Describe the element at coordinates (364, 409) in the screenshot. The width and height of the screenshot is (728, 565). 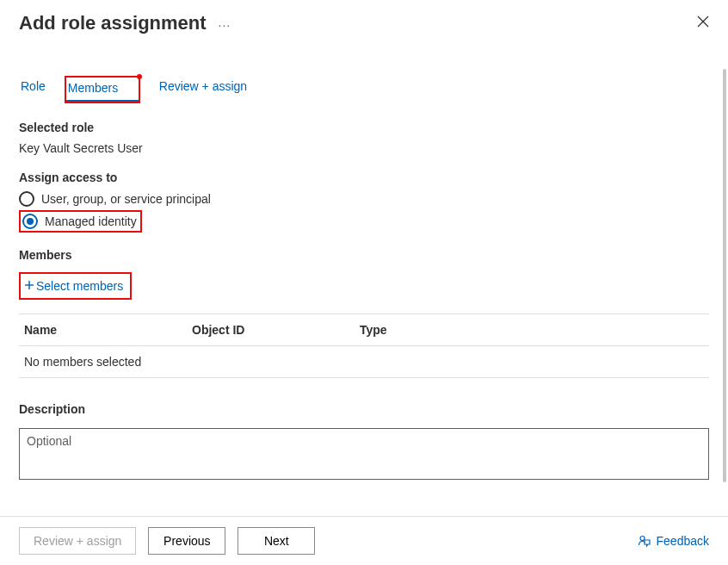
I see `description-label: Description` at that location.